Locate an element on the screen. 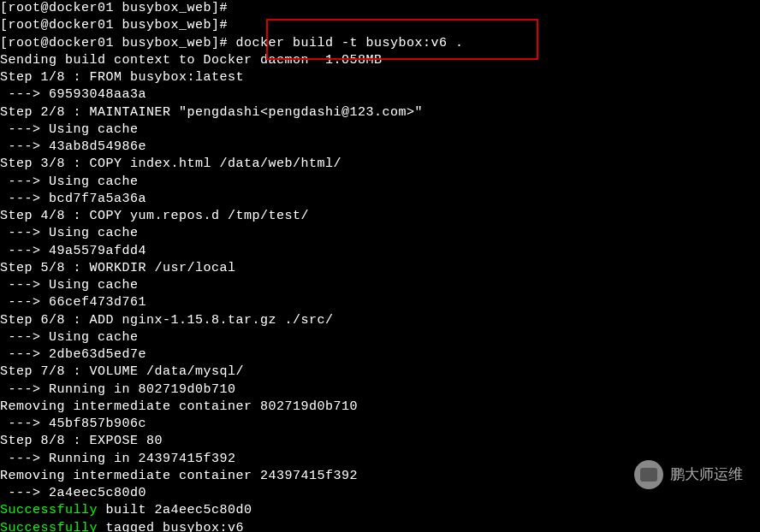 The width and height of the screenshot is (760, 532). chat-bubble-icon is located at coordinates (649, 475).